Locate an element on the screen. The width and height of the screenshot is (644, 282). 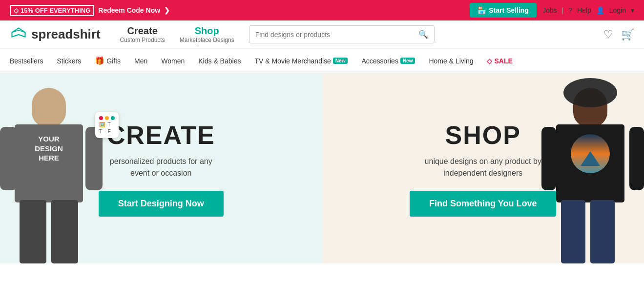
gift-icon: 🎁 is located at coordinates (100, 60).